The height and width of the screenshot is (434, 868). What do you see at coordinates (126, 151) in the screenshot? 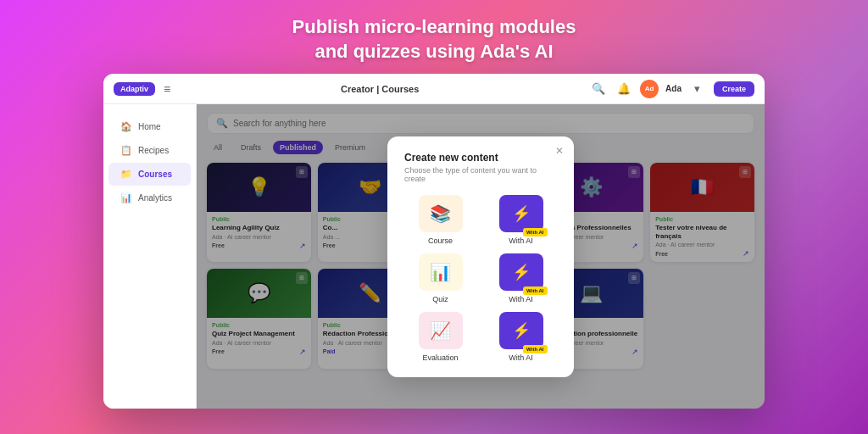
I see `recipes-icon: 📋` at bounding box center [126, 151].